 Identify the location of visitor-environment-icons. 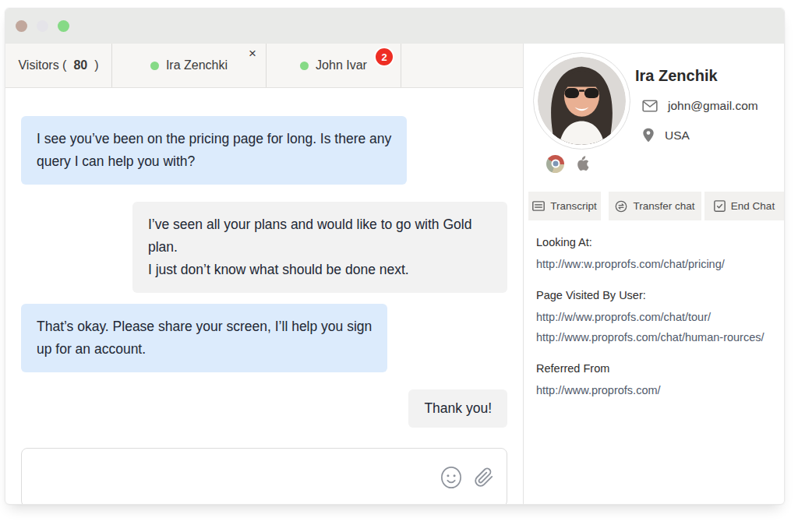
(569, 164).